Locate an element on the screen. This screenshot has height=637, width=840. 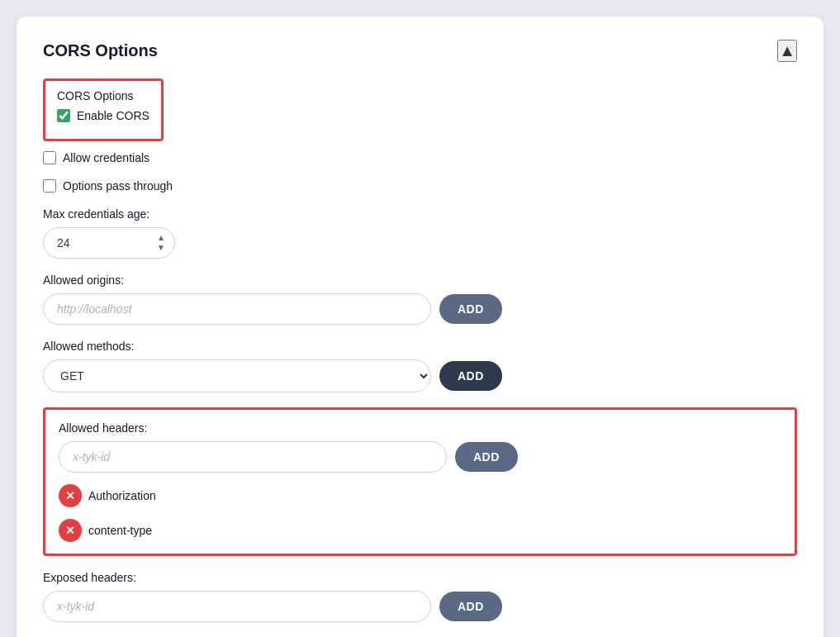
allowed-origins-label: Allowed origins: is located at coordinates (420, 280).